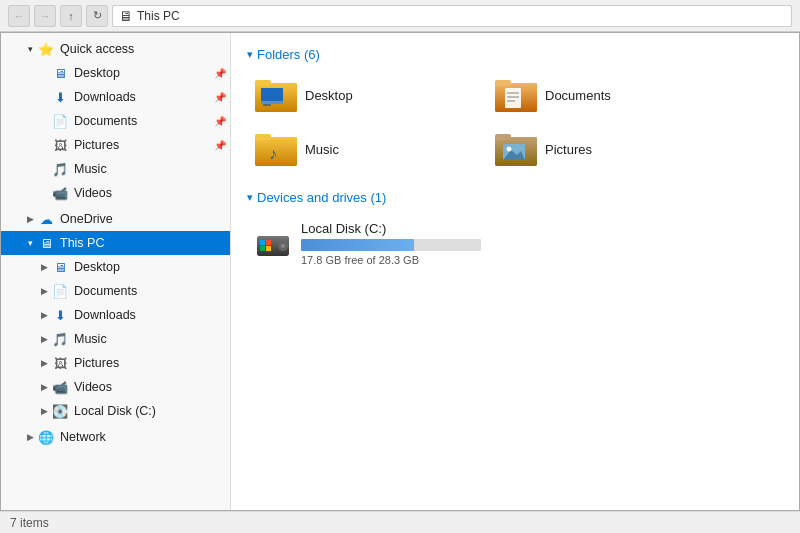  I want to click on documents-pc-icon: 📄, so click(60, 291).